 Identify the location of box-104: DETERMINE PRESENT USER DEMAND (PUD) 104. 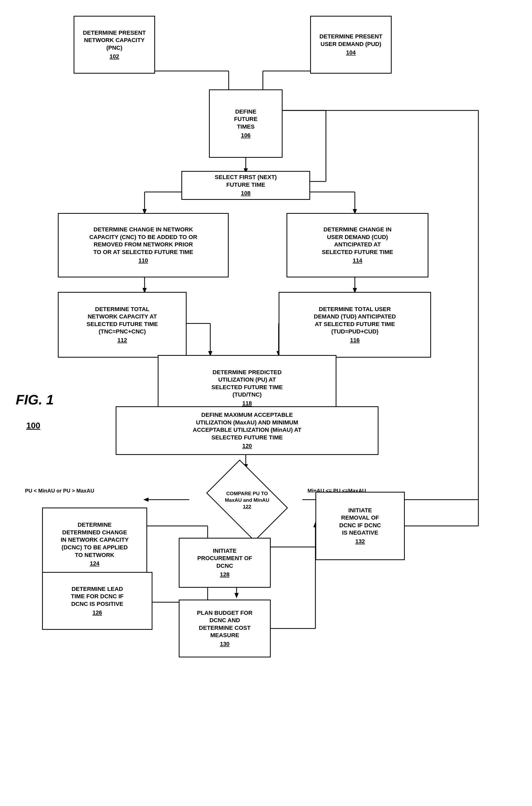
(351, 45).